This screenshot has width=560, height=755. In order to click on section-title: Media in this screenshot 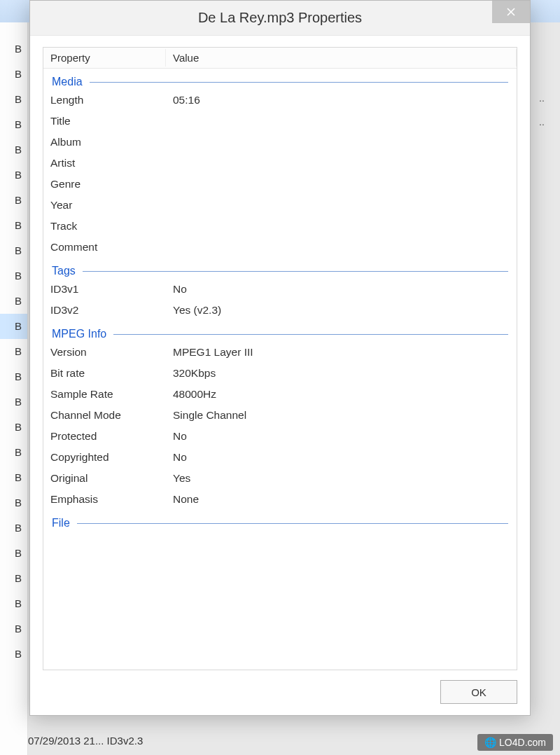, I will do `click(67, 82)`.